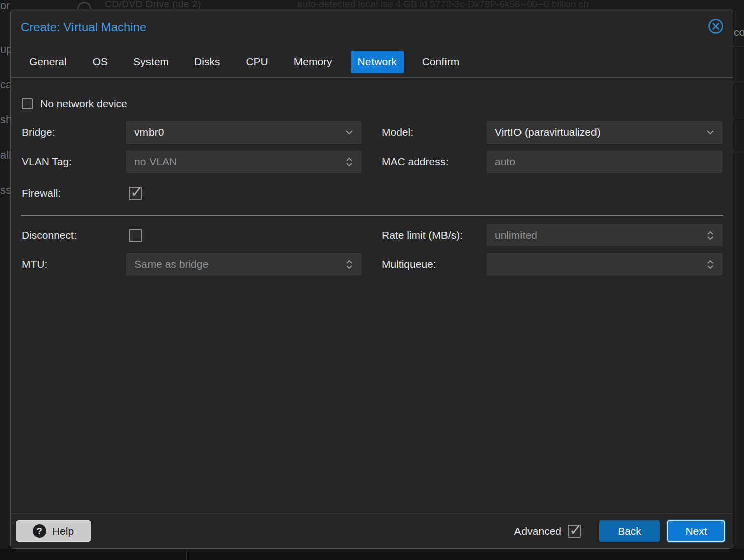  Describe the element at coordinates (257, 62) in the screenshot. I see `tab-cpu: CPU` at that location.